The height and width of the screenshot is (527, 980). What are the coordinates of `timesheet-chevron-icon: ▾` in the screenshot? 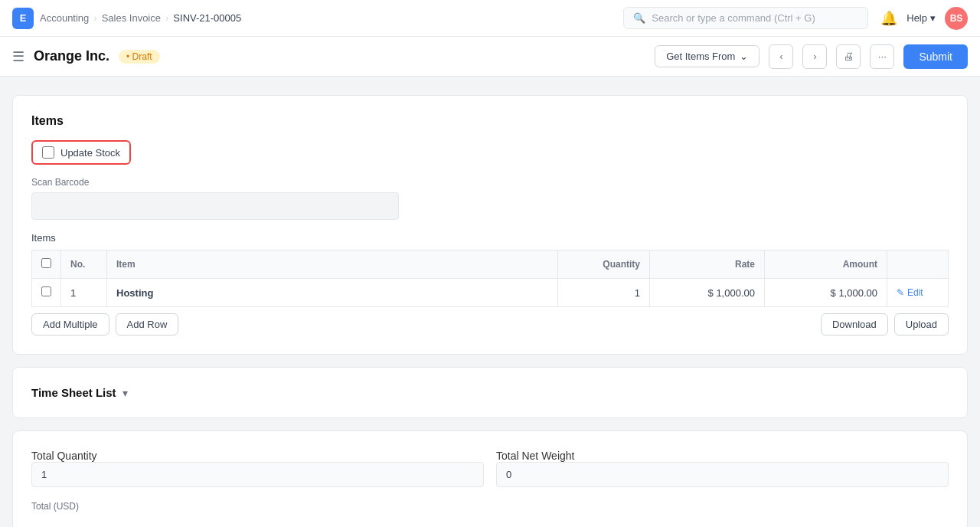 It's located at (126, 393).